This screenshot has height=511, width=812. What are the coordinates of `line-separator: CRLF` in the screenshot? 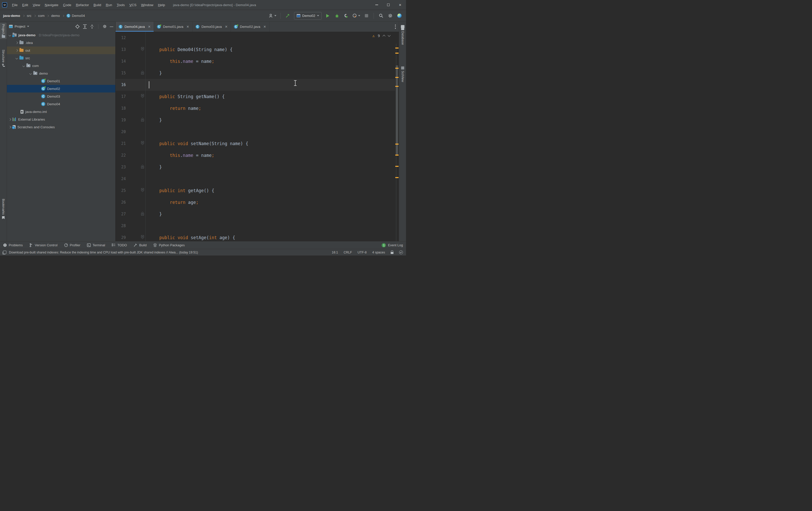 It's located at (348, 252).